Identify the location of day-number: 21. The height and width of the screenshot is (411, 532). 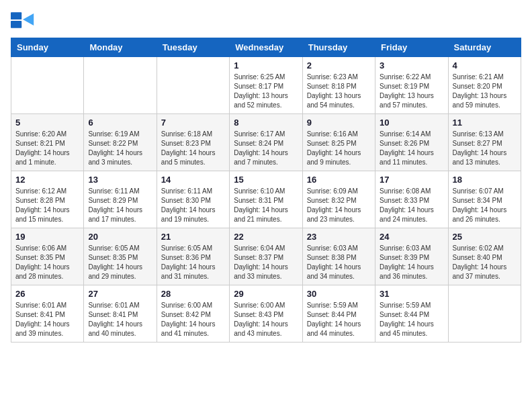
(193, 236).